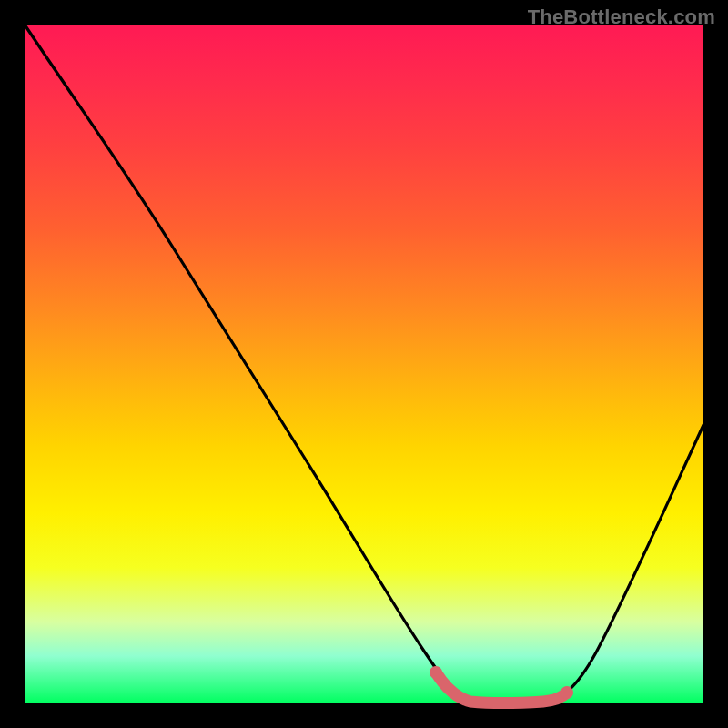  What do you see at coordinates (436, 672) in the screenshot?
I see `accent-start-dot` at bounding box center [436, 672].